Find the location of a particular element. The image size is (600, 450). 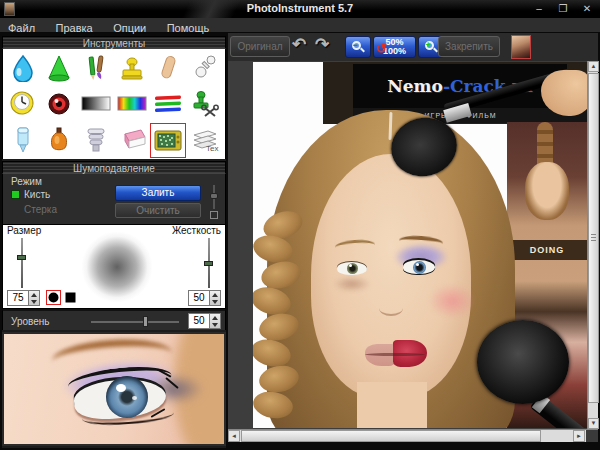

scroll-up-icon: ▲ is located at coordinates (594, 66).